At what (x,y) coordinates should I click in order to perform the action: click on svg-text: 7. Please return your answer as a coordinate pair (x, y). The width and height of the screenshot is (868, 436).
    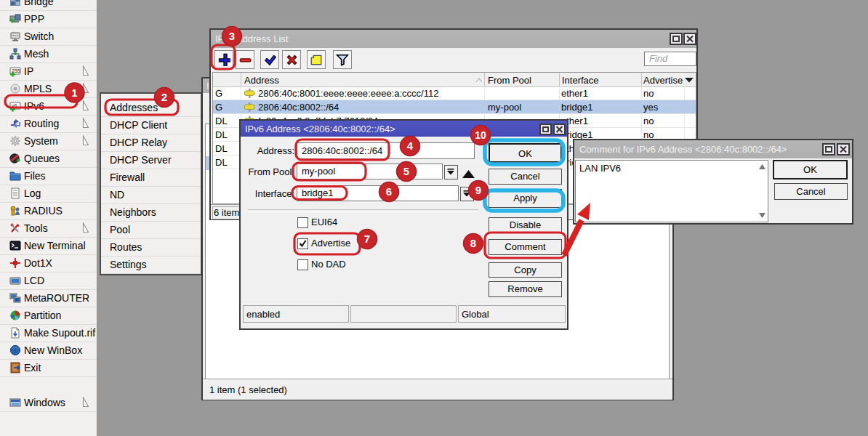
    Looking at the image, I should click on (367, 238).